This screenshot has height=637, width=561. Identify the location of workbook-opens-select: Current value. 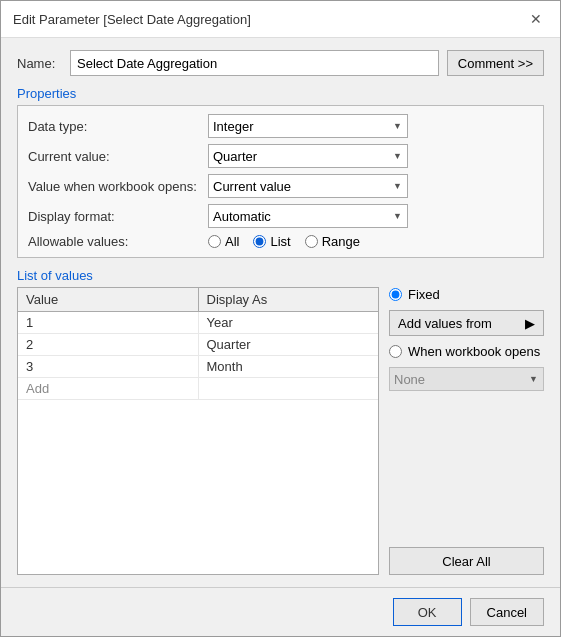
(308, 186).